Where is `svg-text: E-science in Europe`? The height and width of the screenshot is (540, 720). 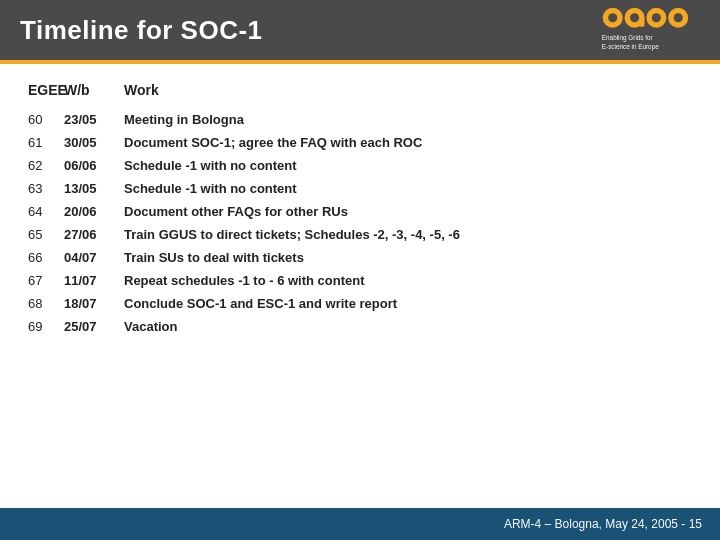
svg-text: E-science in Europe is located at coordinates (630, 47).